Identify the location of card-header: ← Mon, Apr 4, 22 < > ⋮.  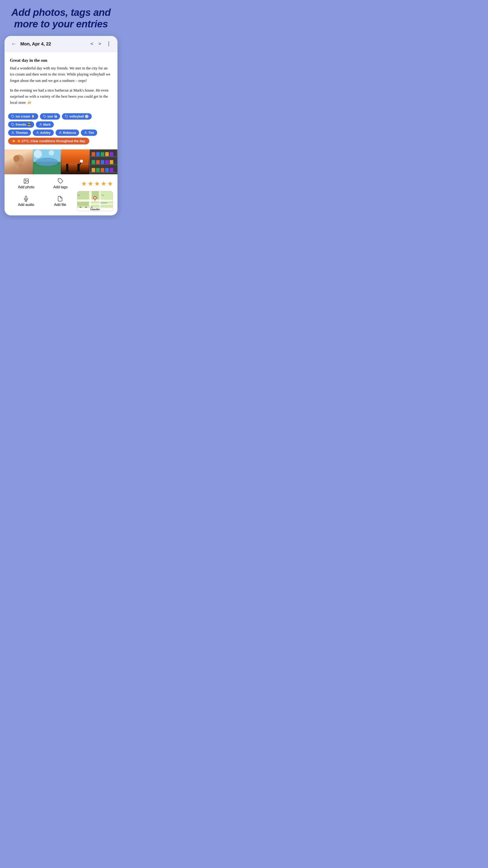
(61, 44).